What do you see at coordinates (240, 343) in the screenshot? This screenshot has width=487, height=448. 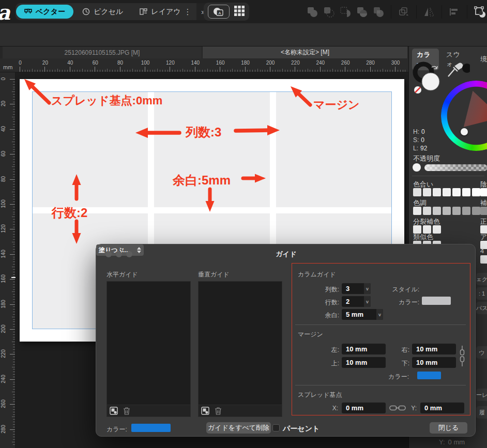 I see `vertical-guides-list` at bounding box center [240, 343].